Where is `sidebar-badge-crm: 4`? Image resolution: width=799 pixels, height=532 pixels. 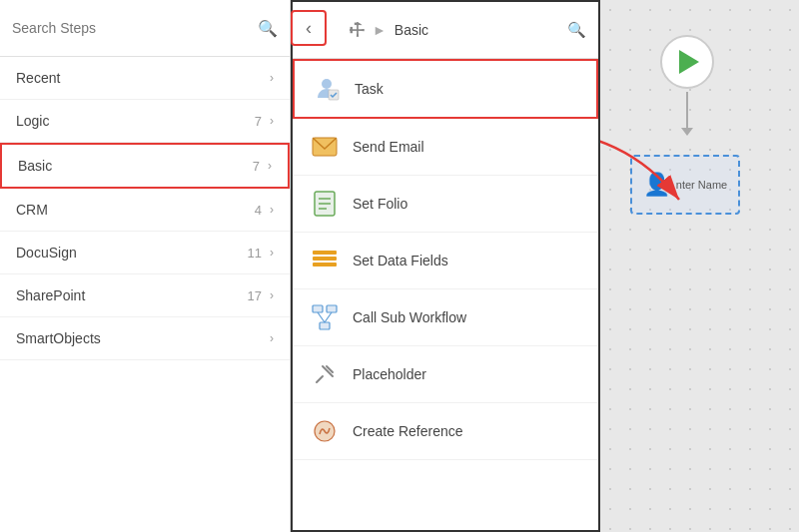 sidebar-badge-crm: 4 is located at coordinates (258, 210).